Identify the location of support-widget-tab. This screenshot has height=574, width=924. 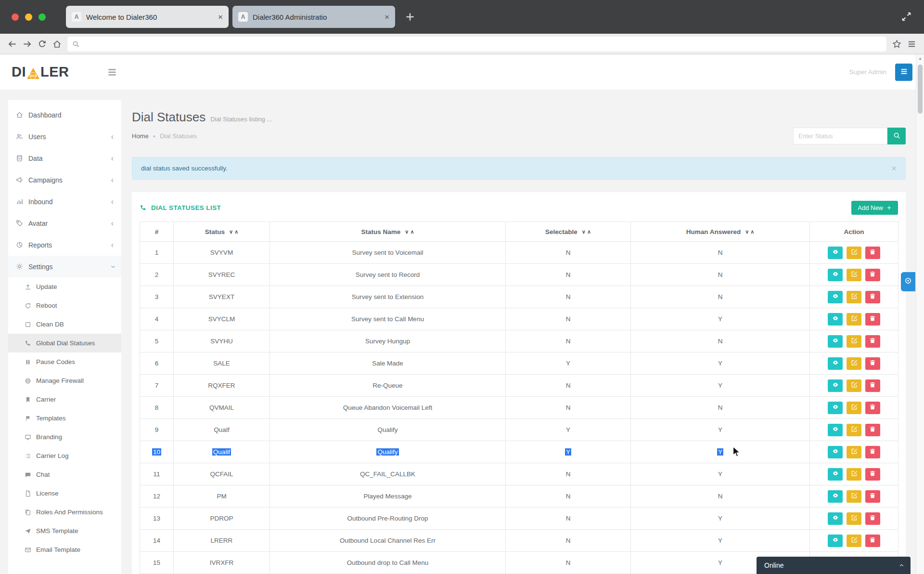
(908, 282).